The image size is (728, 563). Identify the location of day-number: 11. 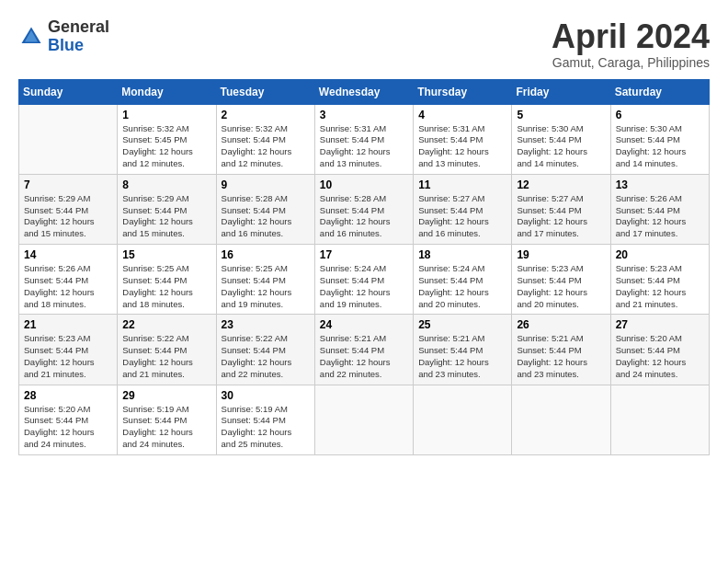
(462, 185).